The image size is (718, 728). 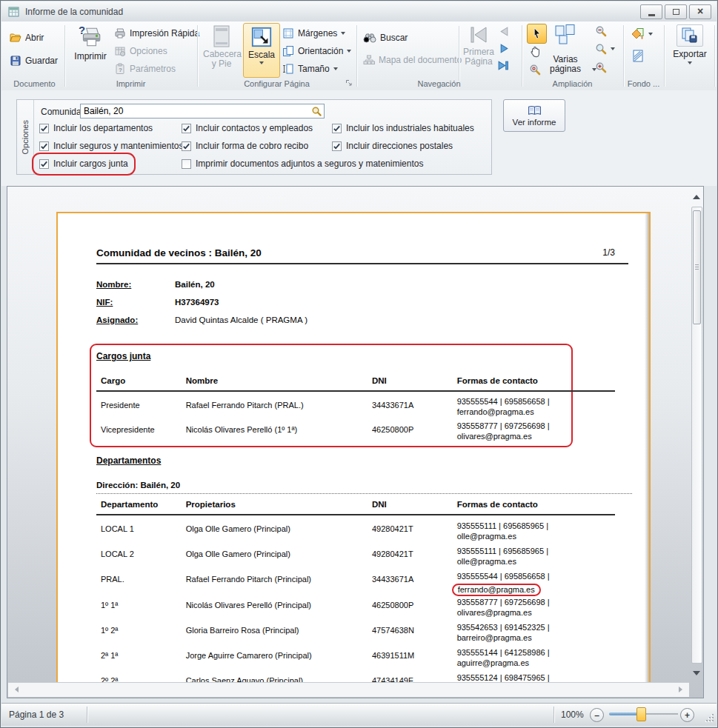 I want to click on departamento-row: PRAL. Rafael Ferrando Pitarch (Principal…, so click(x=358, y=584).